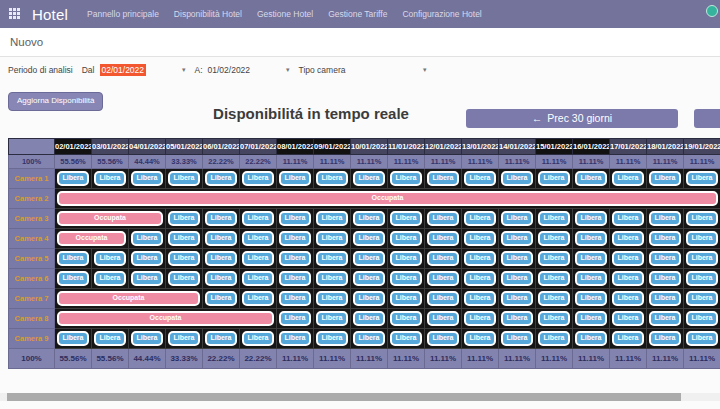 The height and width of the screenshot is (409, 720). I want to click on menu-item-pannello-principale: Pannello principale, so click(123, 14).